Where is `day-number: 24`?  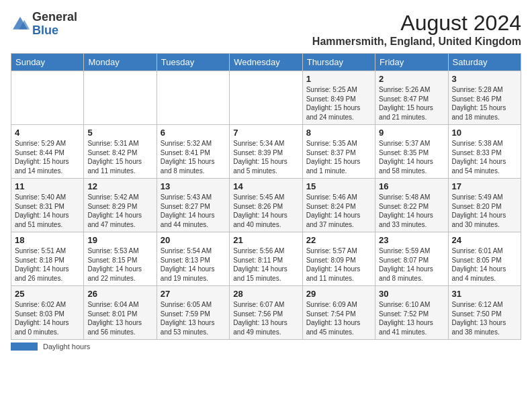
day-number: 24 is located at coordinates (485, 240).